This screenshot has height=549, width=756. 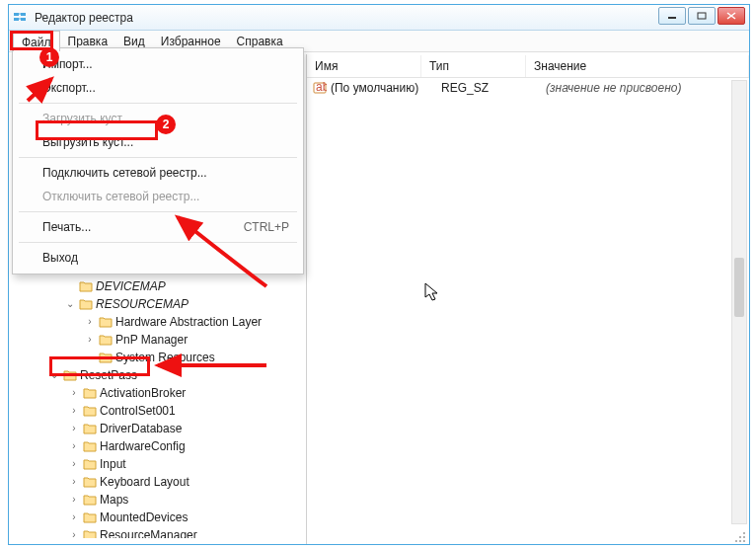 I want to click on col-name: Имя, so click(x=364, y=66).